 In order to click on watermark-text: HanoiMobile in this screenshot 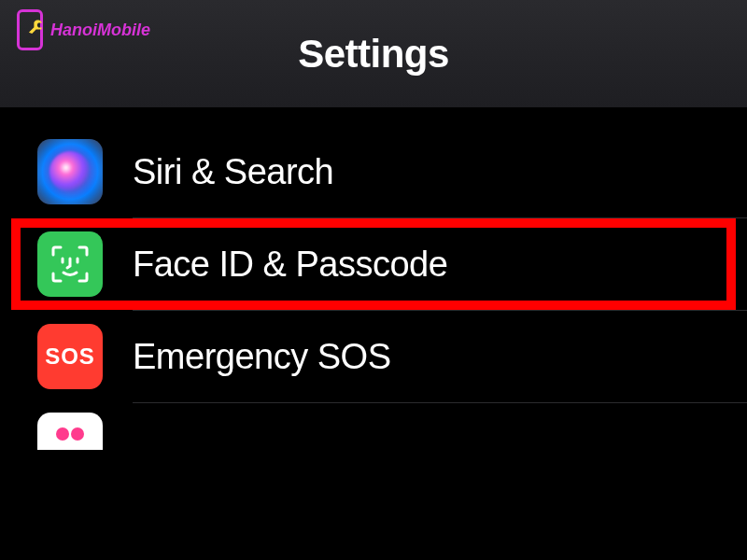, I will do `click(101, 30)`.